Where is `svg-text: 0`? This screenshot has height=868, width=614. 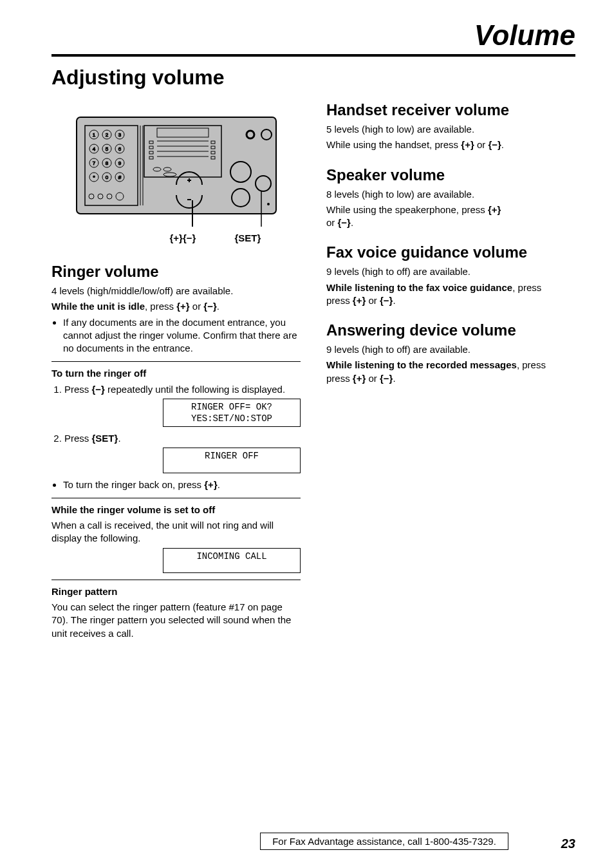 svg-text: 0 is located at coordinates (107, 178).